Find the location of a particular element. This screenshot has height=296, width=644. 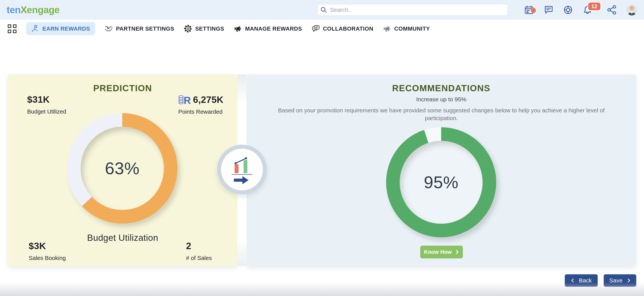

chevron-left-icon is located at coordinates (573, 280).